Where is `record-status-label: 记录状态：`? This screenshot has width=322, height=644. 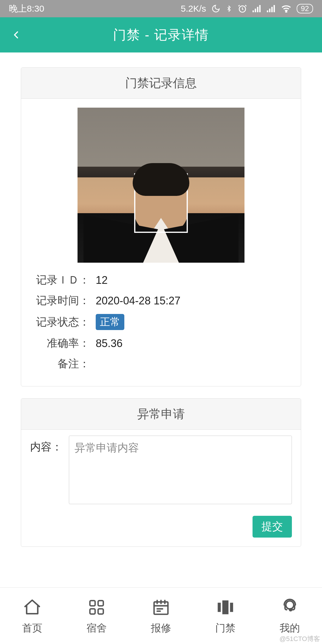
record-status-label: 记录状态： is located at coordinates (60, 322).